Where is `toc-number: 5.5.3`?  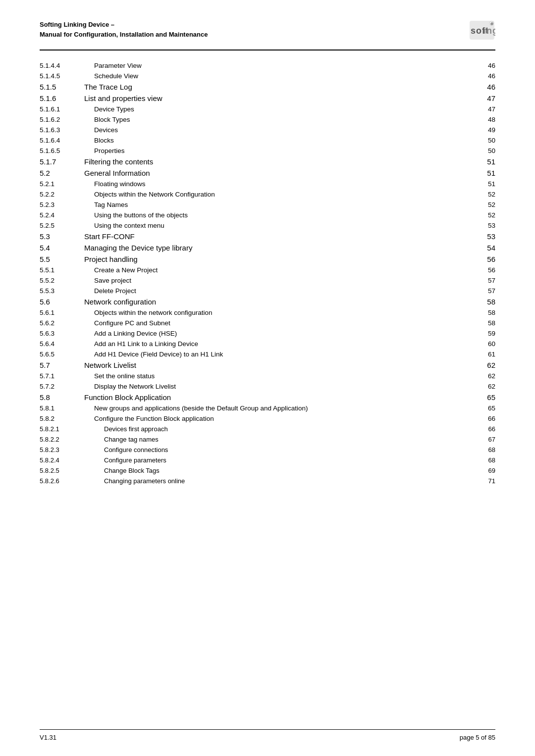
toc-number: 5.5.3 is located at coordinates (59, 291).